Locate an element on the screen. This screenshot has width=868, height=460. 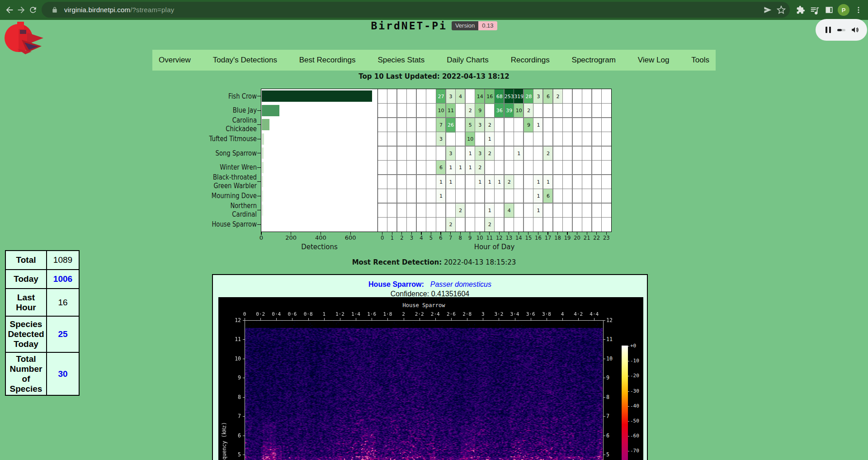
extensions-icon is located at coordinates (801, 10).